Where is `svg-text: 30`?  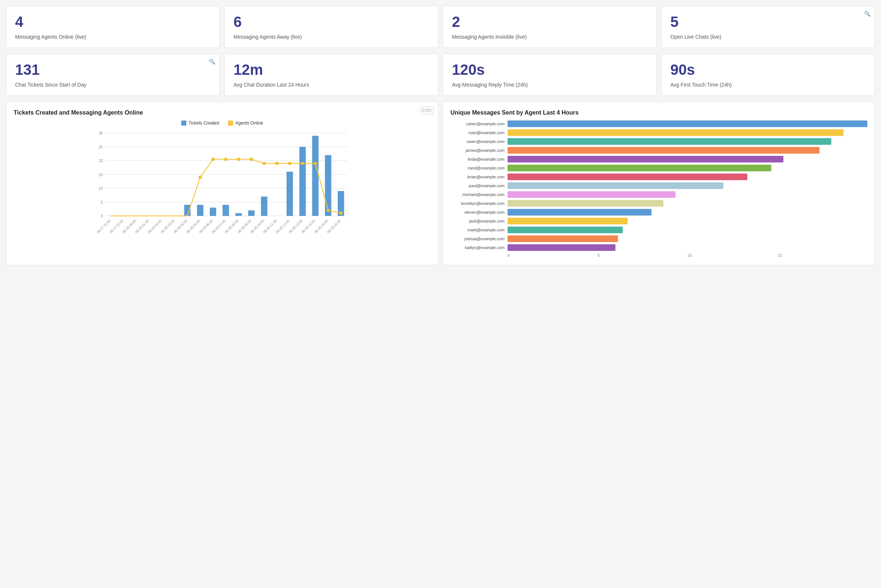
svg-text: 30 is located at coordinates (101, 134).